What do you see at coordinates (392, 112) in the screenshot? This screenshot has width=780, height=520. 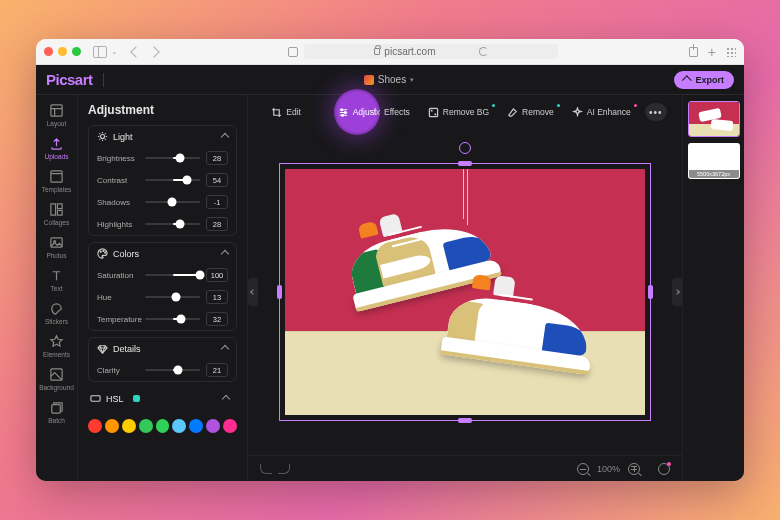 I see `toolbar-effects: fx Effects` at bounding box center [392, 112].